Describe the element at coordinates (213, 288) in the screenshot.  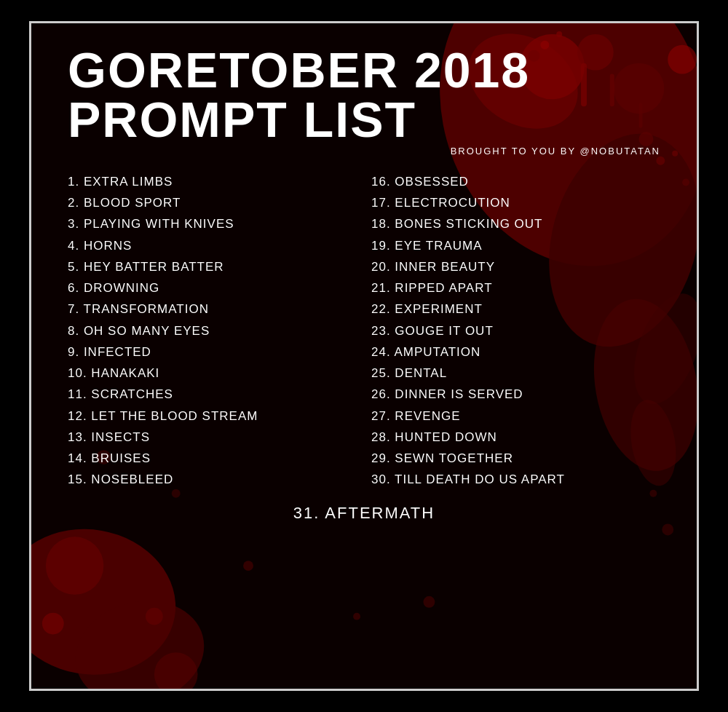
I see `list-item: 6. DROWNING` at that location.